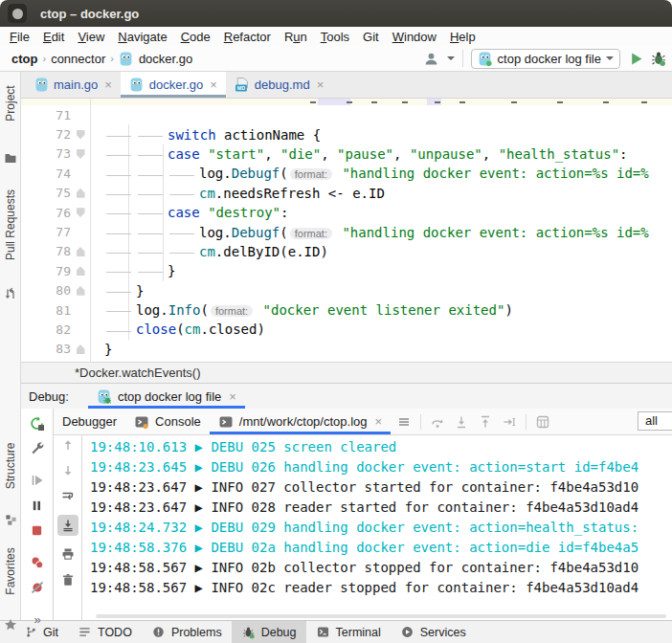 The width and height of the screenshot is (672, 643). Describe the element at coordinates (108, 349) in the screenshot. I see `token: }` at that location.